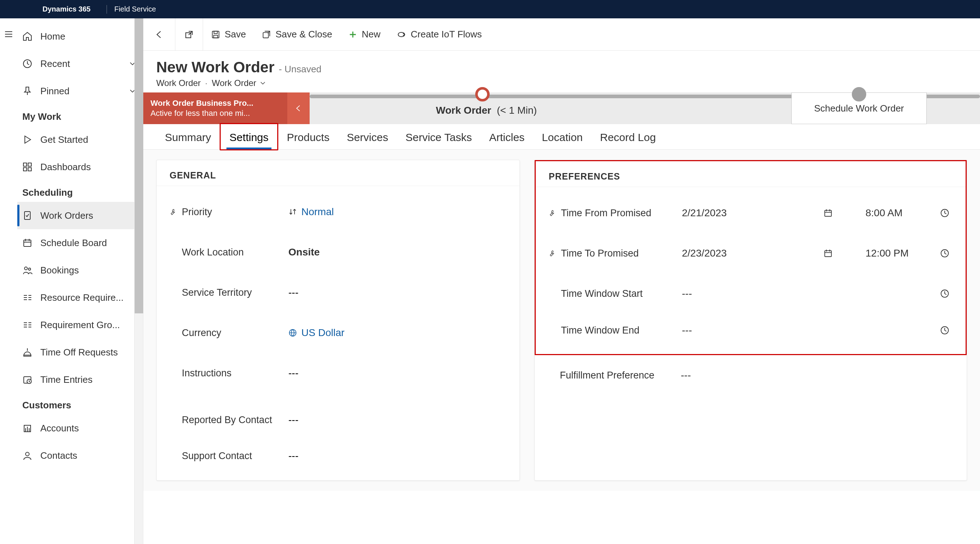 This screenshot has height=544, width=980. Describe the element at coordinates (293, 333) in the screenshot. I see `globe-icon` at that location.